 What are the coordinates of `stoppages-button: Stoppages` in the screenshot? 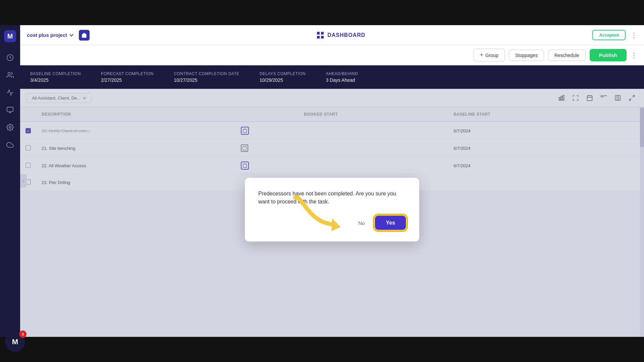 It's located at (527, 55).